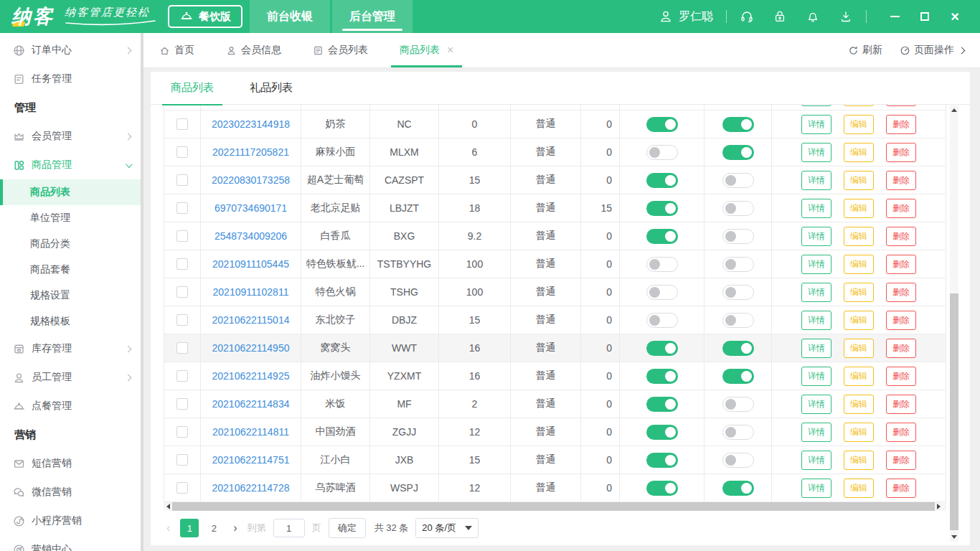 This screenshot has width=980, height=551. Describe the element at coordinates (72, 136) in the screenshot. I see `sidebar-item-member-manage: 会员管理` at that location.